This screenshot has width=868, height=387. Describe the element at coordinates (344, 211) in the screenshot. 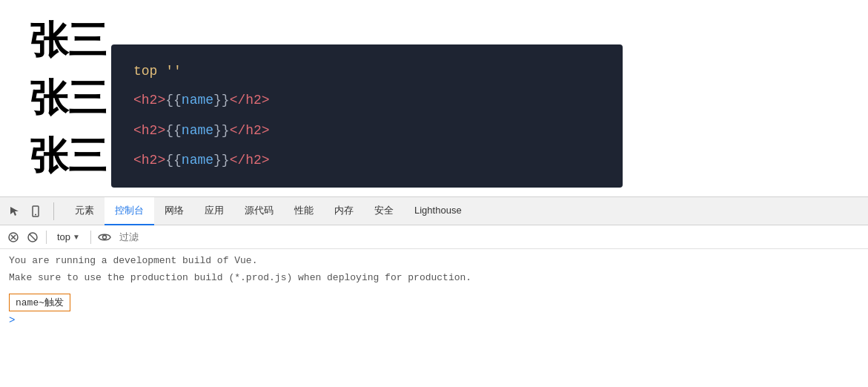

I see `tab-内存: 内存` at that location.